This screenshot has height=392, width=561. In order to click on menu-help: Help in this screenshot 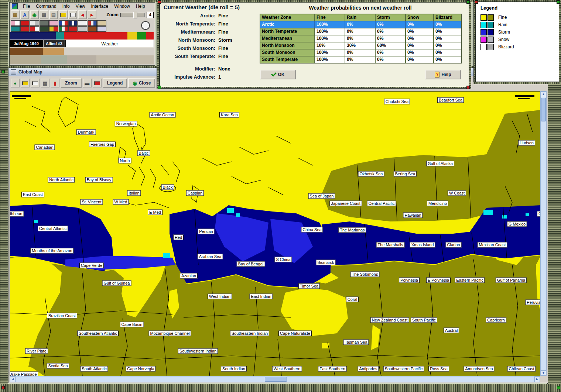, I will do `click(140, 6)`.